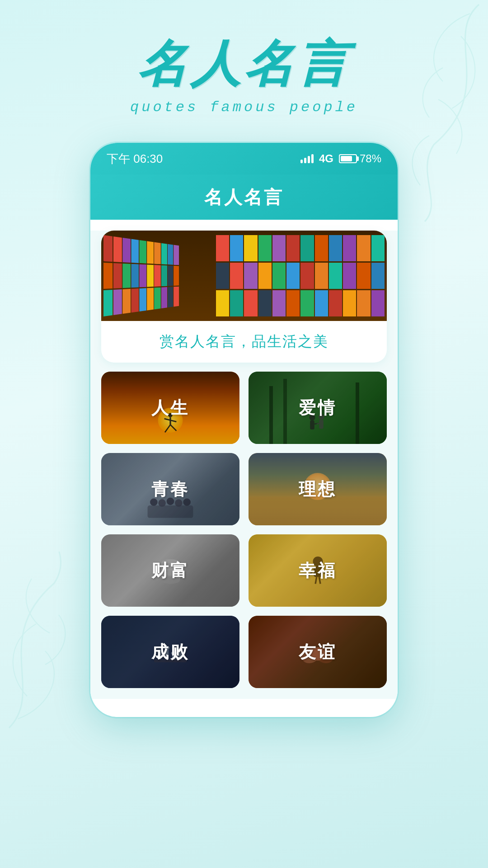  What do you see at coordinates (318, 408) in the screenshot?
I see `category-aiqing: 爱情` at bounding box center [318, 408].